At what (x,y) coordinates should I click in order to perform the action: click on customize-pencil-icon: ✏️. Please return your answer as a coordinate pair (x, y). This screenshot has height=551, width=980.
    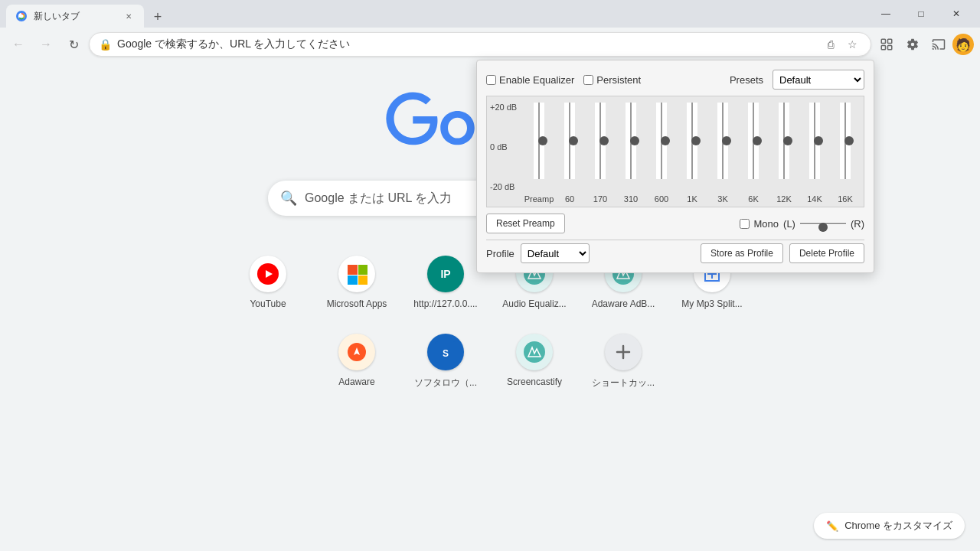
    Looking at the image, I should click on (832, 527).